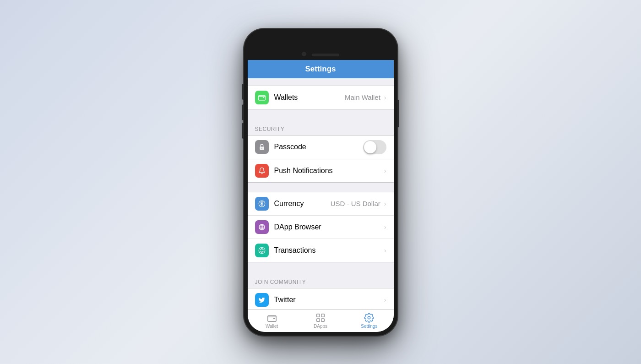 Image resolution: width=641 pixels, height=364 pixels. Describe the element at coordinates (304, 54) in the screenshot. I see `camera-dot` at that location.